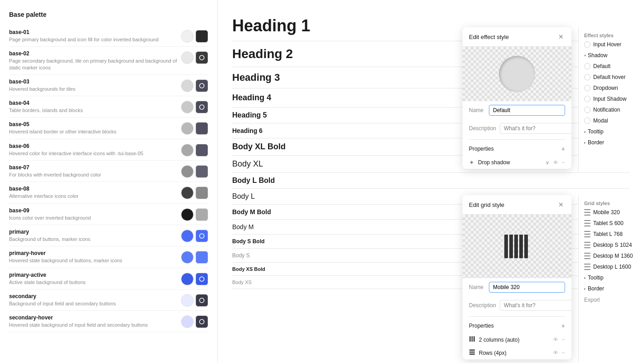  What do you see at coordinates (93, 110) in the screenshot?
I see `palette-desc: Table borders, islands and blocks` at bounding box center [93, 110].